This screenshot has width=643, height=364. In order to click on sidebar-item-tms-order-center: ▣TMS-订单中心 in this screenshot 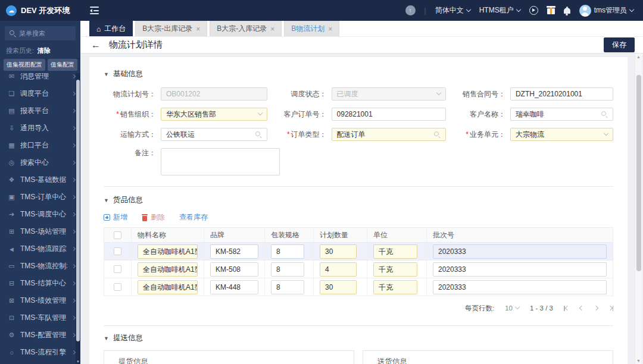, I will do `click(40, 197)`.